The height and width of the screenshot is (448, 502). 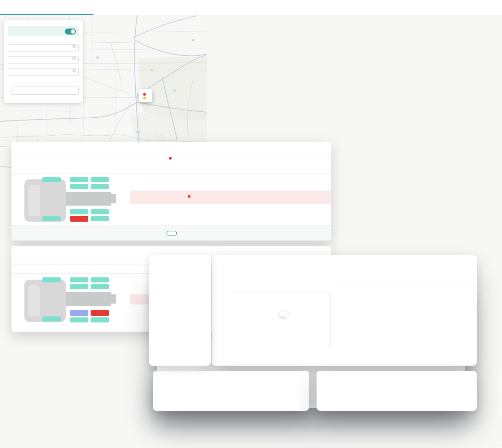 What do you see at coordinates (404, 284) in the screenshot?
I see `cost-table-header` at bounding box center [404, 284].